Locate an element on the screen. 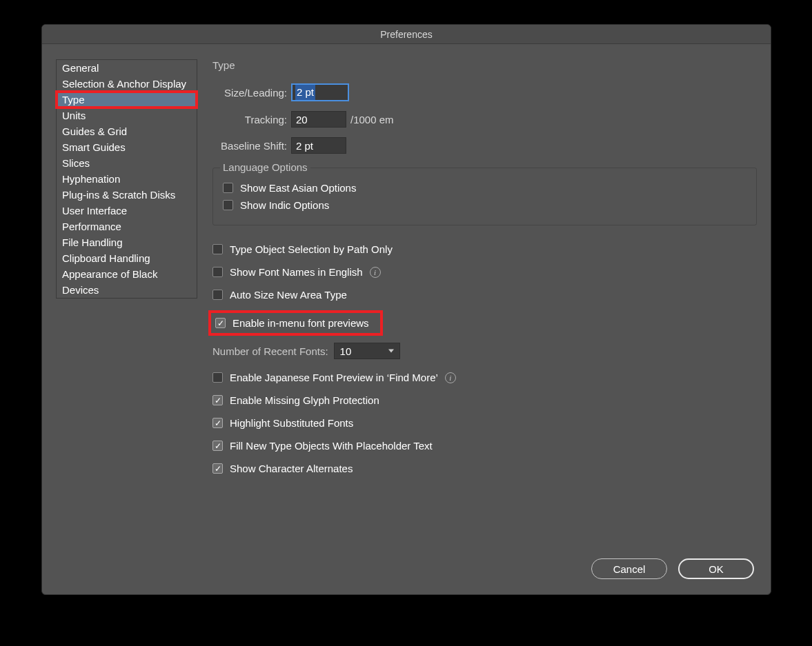 The image size is (812, 646). sidebar-item-label: Clipboard Handling is located at coordinates (106, 258).